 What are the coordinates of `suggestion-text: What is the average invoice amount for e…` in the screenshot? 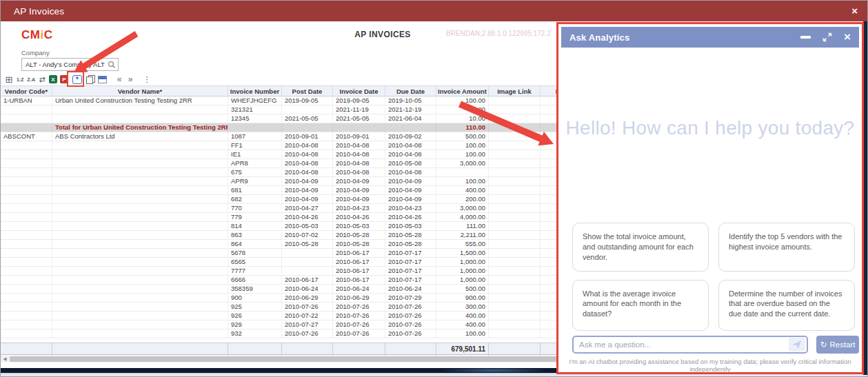 It's located at (632, 304).